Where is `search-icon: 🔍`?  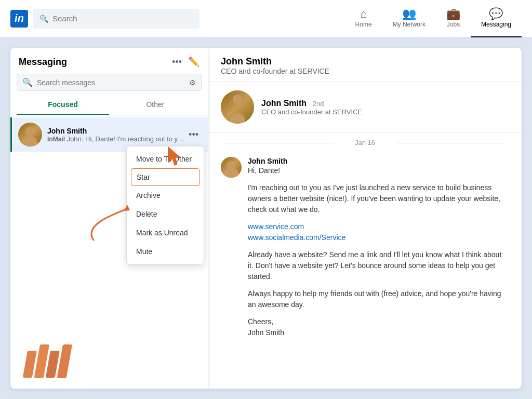
search-icon: 🔍 is located at coordinates (44, 19).